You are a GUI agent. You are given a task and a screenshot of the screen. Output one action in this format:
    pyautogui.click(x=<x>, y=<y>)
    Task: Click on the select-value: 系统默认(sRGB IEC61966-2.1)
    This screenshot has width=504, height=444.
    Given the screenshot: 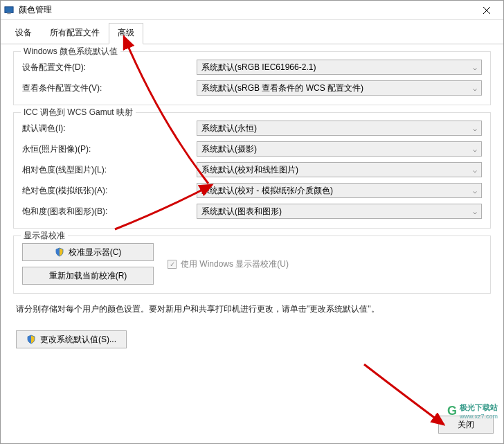 What is the action you would take?
    pyautogui.click(x=259, y=68)
    